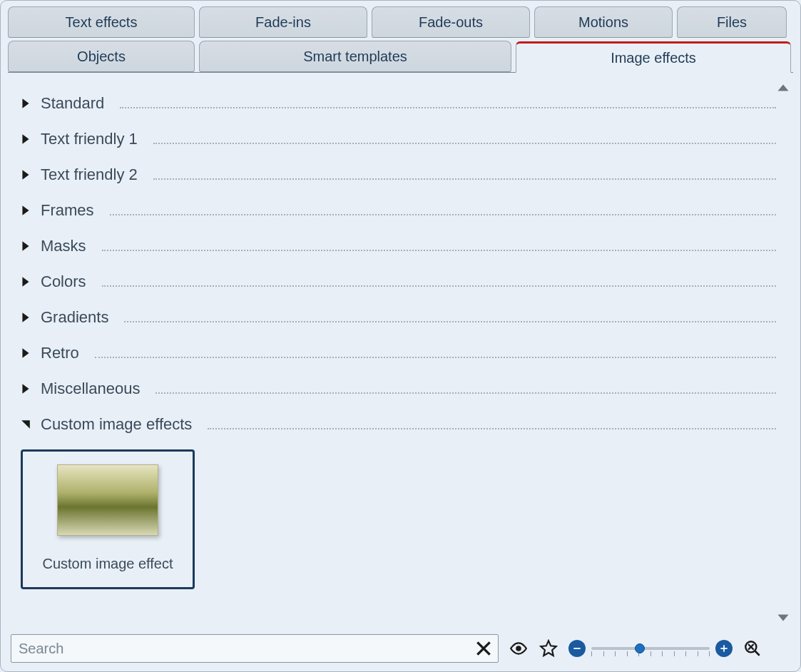  I want to click on tab-image-effects: Image effects, so click(653, 57).